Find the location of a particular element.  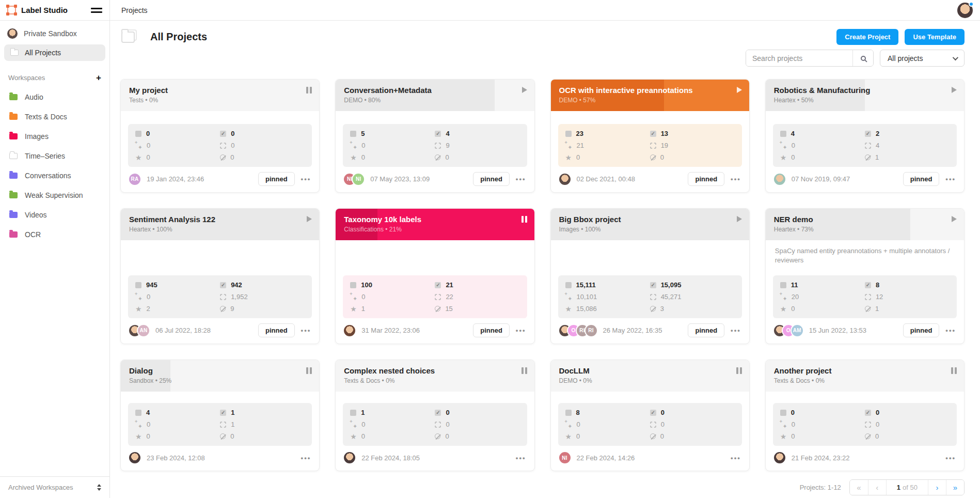

use-template-button: Use Template is located at coordinates (935, 37).